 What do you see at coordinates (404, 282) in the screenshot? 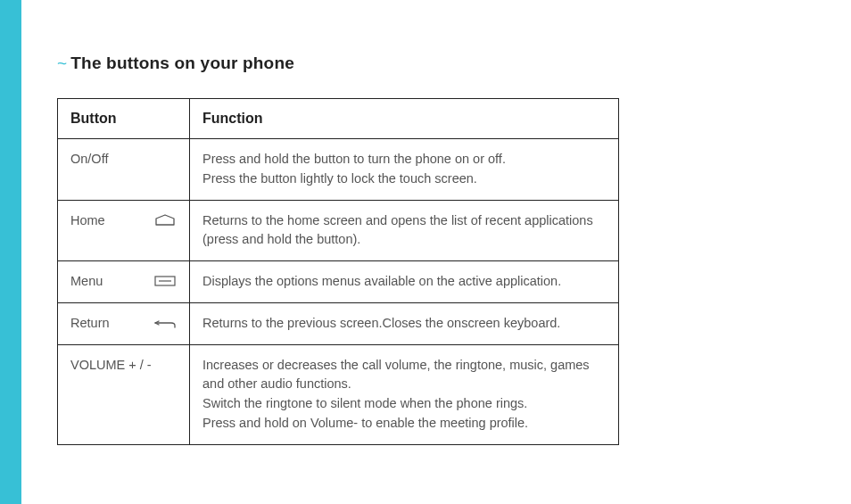
I see `function-text: Displays the options menus available on …` at bounding box center [404, 282].